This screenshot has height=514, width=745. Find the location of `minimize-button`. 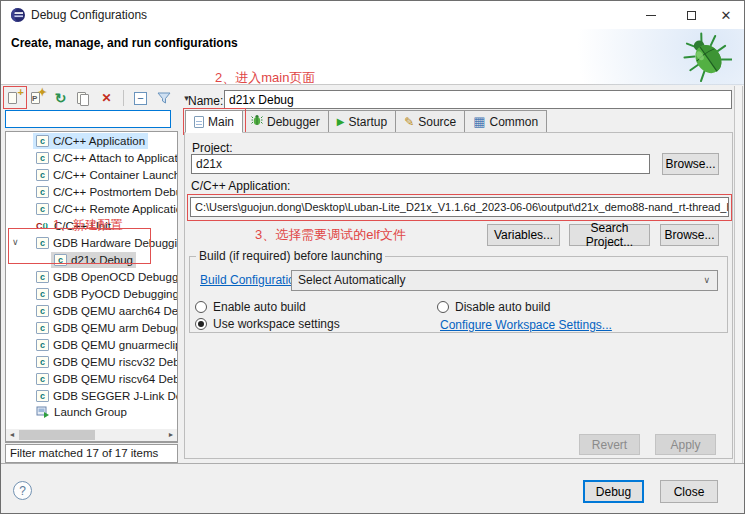

minimize-button is located at coordinates (651, 15).